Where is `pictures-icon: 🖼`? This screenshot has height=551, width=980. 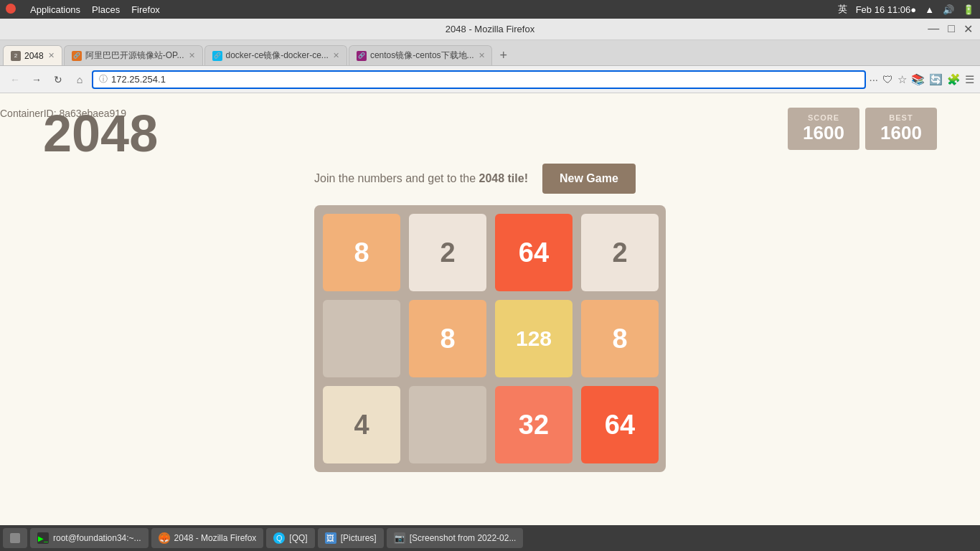 pictures-icon: 🖼 is located at coordinates (331, 538).